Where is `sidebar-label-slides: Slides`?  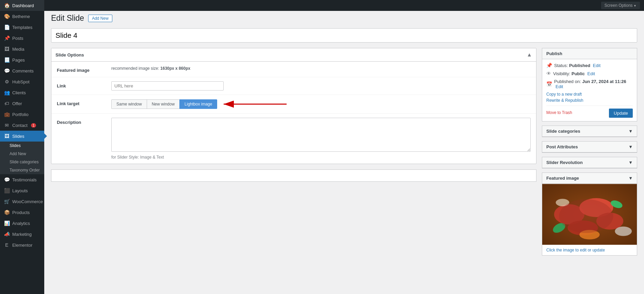 sidebar-label-slides: Slides is located at coordinates (18, 136).